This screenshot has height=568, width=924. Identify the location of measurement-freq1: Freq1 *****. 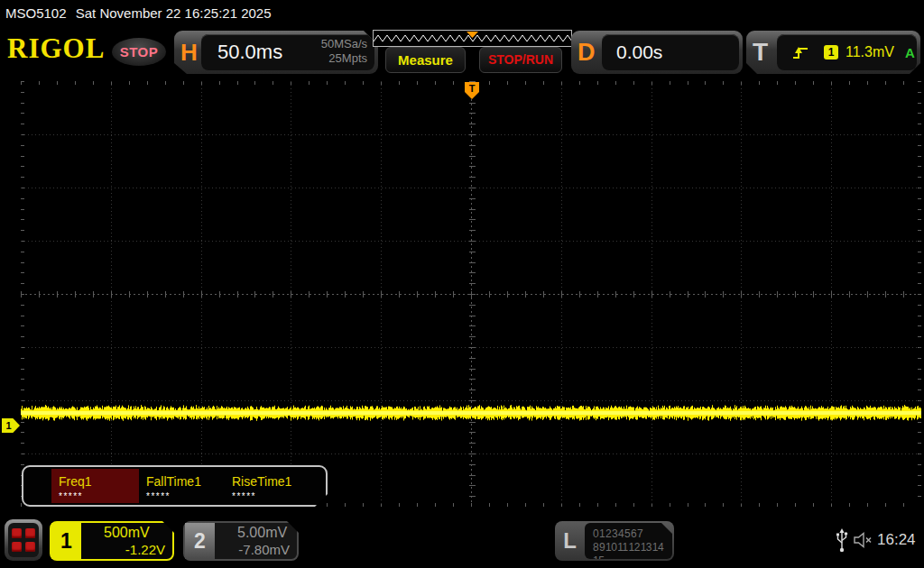
(96, 486).